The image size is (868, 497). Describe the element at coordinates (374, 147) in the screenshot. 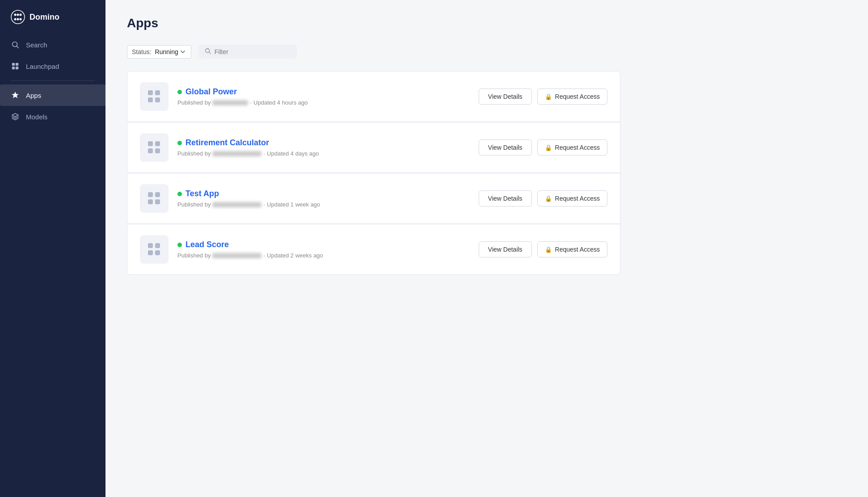

I see `app-card-retirement-calculator: Retirement Calculator Published by · Upd…` at that location.